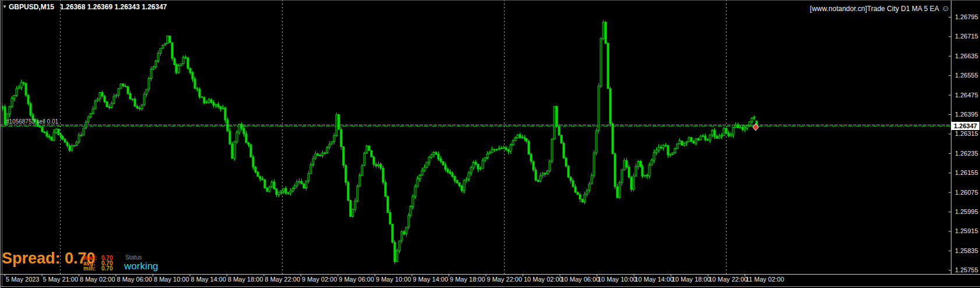 The width and height of the screenshot is (980, 288). What do you see at coordinates (967, 192) in the screenshot?
I see `price-axis-label: 1.26075` at bounding box center [967, 192].